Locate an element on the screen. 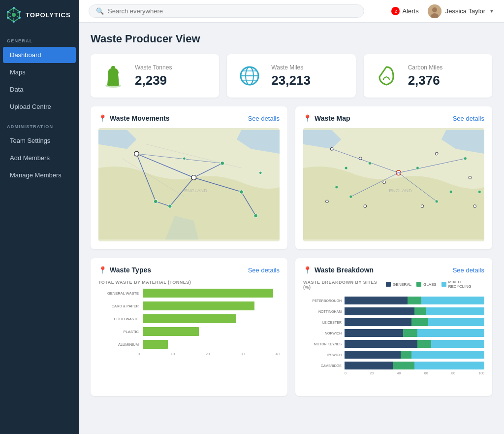 This screenshot has width=504, height=434. panel-waste-movements: 📍 Waste Movements See details is located at coordinates (189, 178).